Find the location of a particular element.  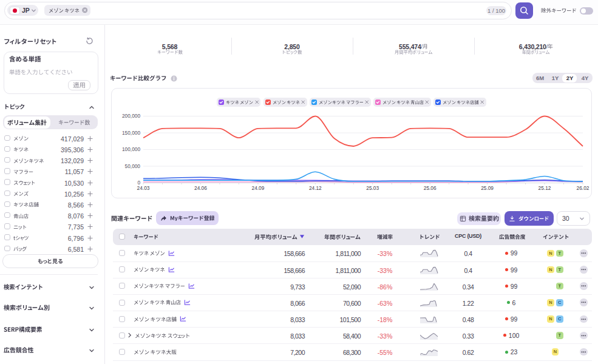

svg-text: 200,000 is located at coordinates (131, 116).